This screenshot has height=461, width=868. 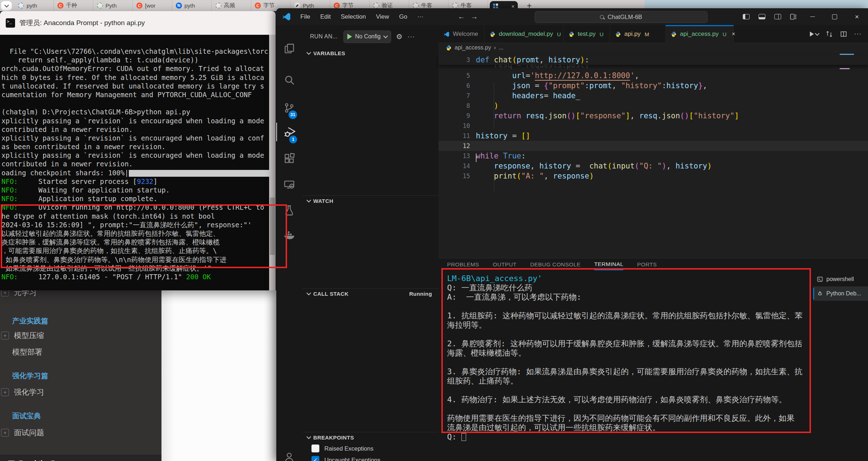 What do you see at coordinates (231, 6) in the screenshot?
I see `browser-tab: 高频` at bounding box center [231, 6].